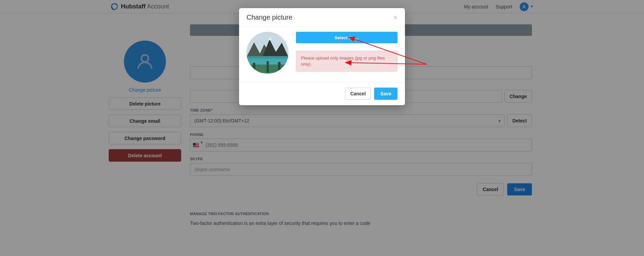  I want to click on modal-save-button: Save, so click(386, 94).